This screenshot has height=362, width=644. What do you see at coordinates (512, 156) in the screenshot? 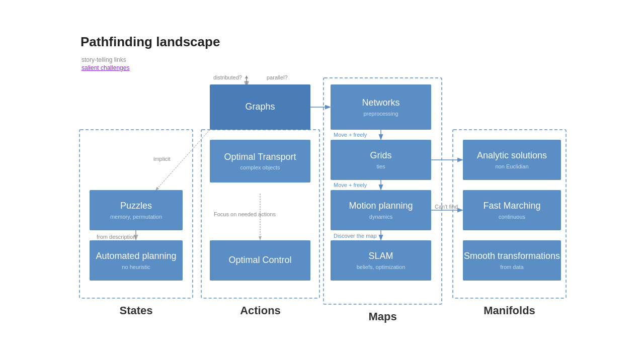
I see `analytic-title: Analytic solutions` at bounding box center [512, 156].